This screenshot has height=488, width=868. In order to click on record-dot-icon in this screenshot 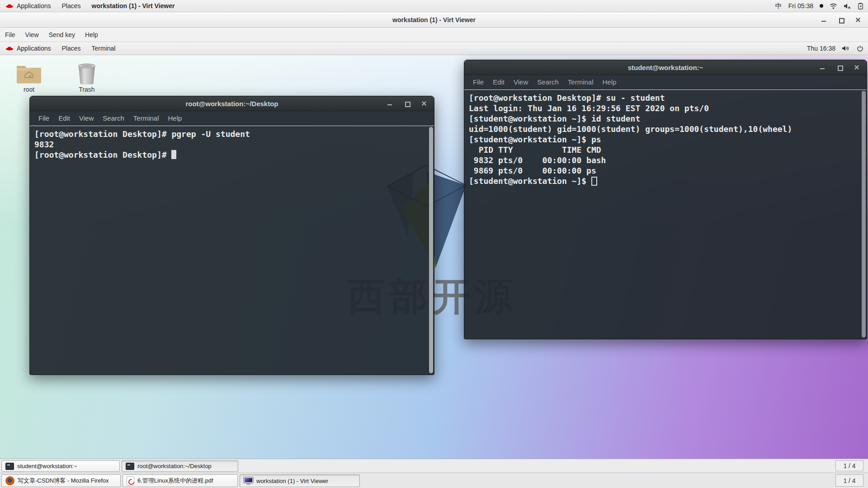, I will do `click(821, 6)`.